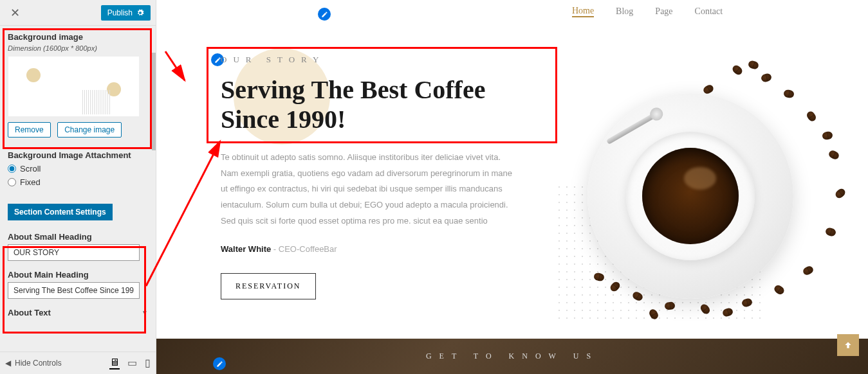  Describe the element at coordinates (246, 249) in the screenshot. I see `author-name: Walter White` at that location.